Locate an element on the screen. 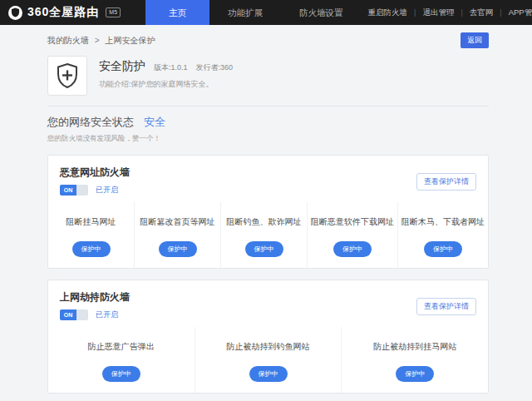 The image size is (532, 401). protection-label: 防止被劫持到钓鱼网站 is located at coordinates (268, 347).